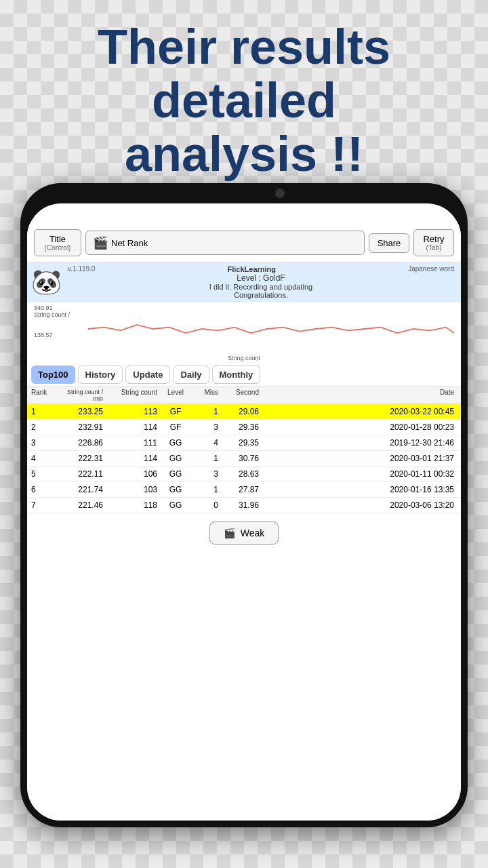 The image size is (488, 868). What do you see at coordinates (244, 412) in the screenshot?
I see `table-row: 1 233.25 113 GF 1 29.06 2020-03-22 00:45` at bounding box center [244, 412].